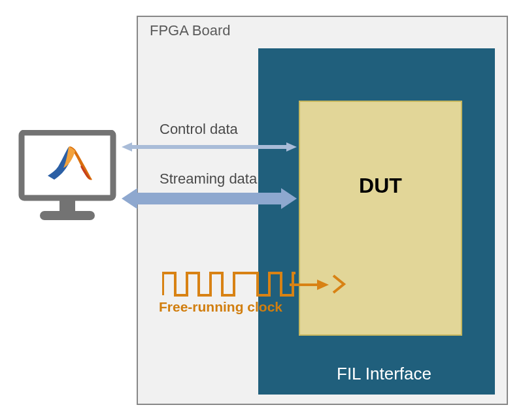 The image size is (523, 420). What do you see at coordinates (208, 179) in the screenshot?
I see `streaming-data-label: Streaming data` at bounding box center [208, 179].